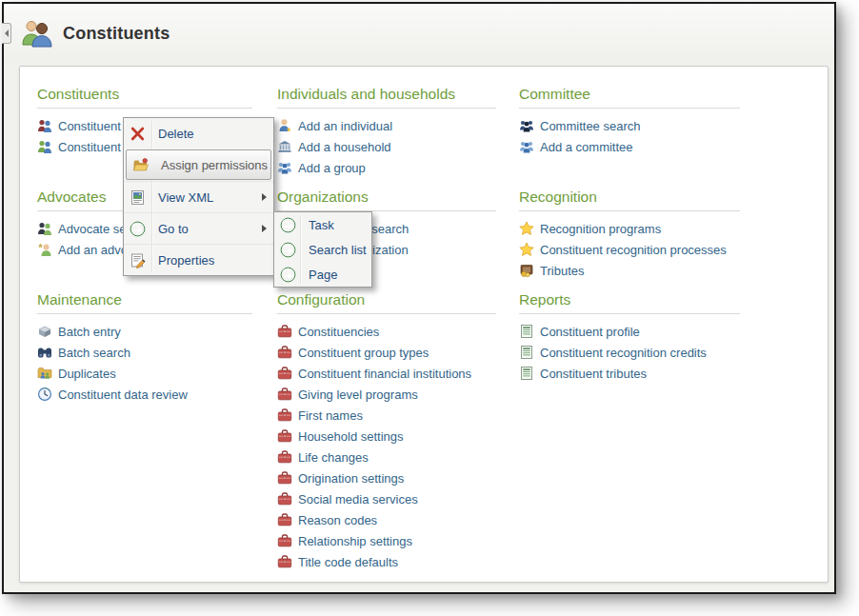 The height and width of the screenshot is (616, 859). I want to click on collapse-panel-tab, so click(7, 33).